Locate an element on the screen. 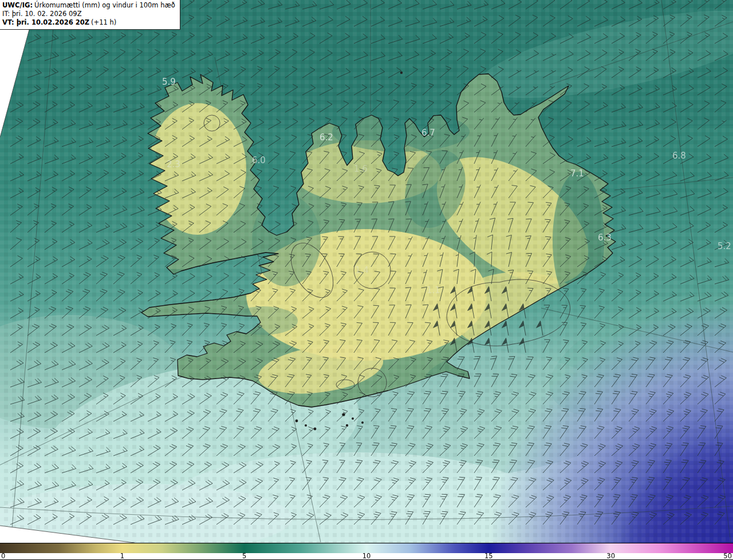  colorbar-tick-label: 50 is located at coordinates (727, 556).